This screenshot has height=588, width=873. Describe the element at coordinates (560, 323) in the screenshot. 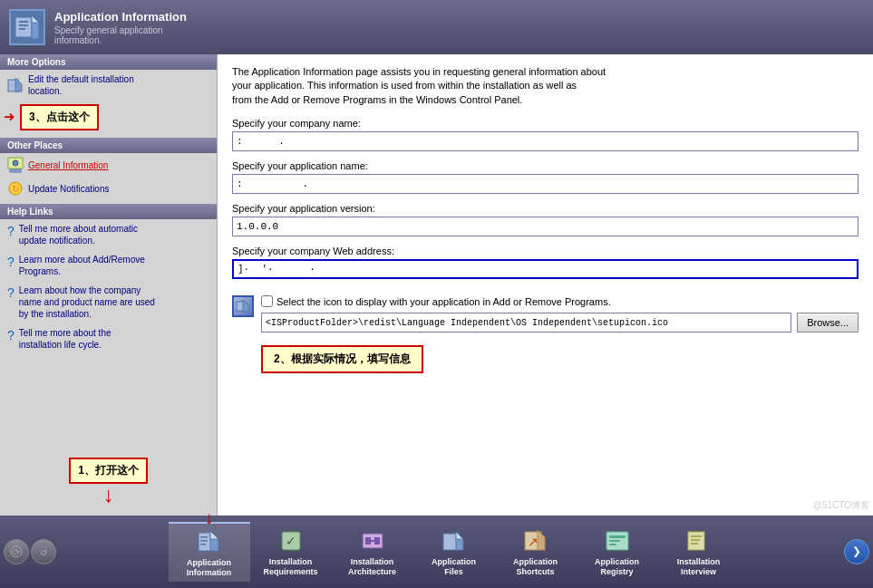

I see `icon-path-row: Browse...` at that location.